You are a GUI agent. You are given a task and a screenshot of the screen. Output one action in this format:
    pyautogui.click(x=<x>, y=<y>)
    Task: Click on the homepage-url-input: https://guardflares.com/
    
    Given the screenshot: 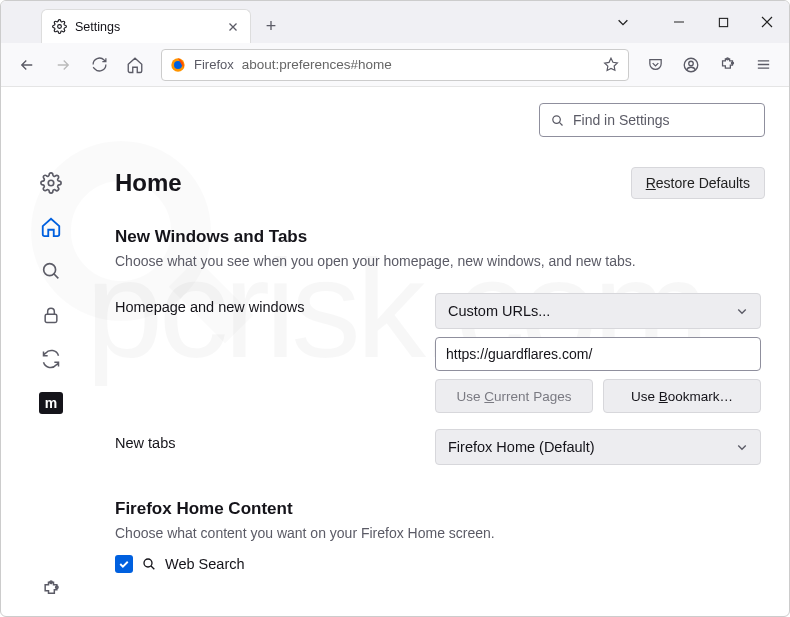 What is the action you would take?
    pyautogui.click(x=598, y=354)
    